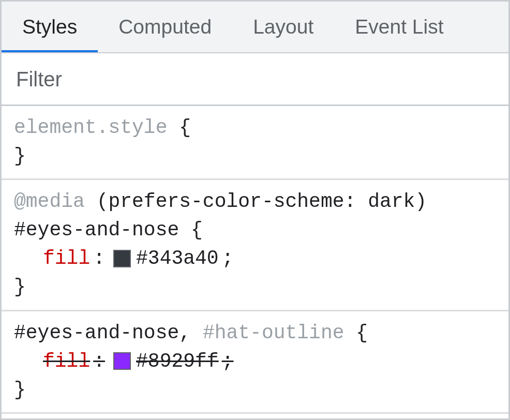 The image size is (510, 420). Describe the element at coordinates (255, 127) in the screenshot. I see `rule-selector-line: element.style {` at that location.